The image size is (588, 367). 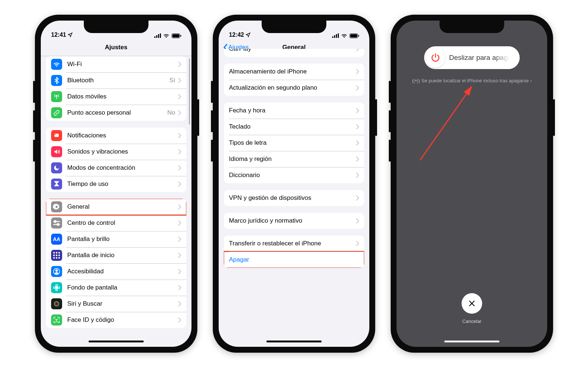 What do you see at coordinates (57, 223) in the screenshot?
I see `switches-icon` at bounding box center [57, 223].